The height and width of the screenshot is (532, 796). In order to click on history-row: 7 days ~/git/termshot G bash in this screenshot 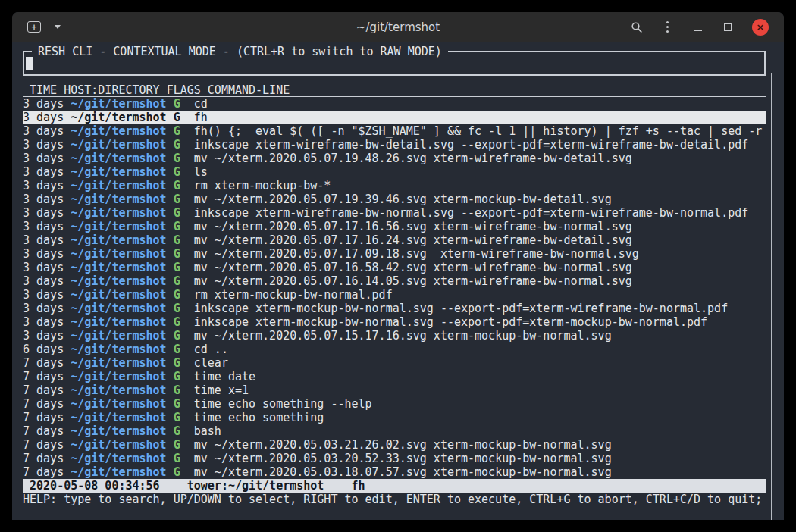, I will do `click(394, 431)`.